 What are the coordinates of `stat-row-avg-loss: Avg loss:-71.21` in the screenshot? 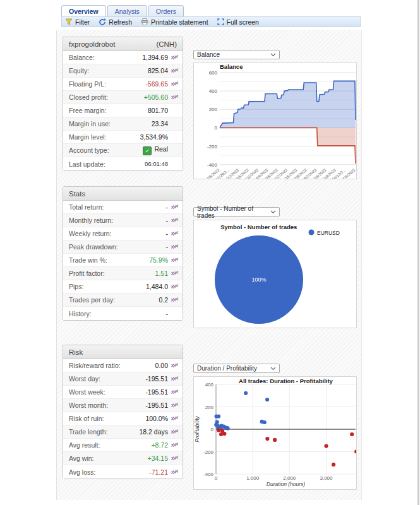 It's located at (123, 472).